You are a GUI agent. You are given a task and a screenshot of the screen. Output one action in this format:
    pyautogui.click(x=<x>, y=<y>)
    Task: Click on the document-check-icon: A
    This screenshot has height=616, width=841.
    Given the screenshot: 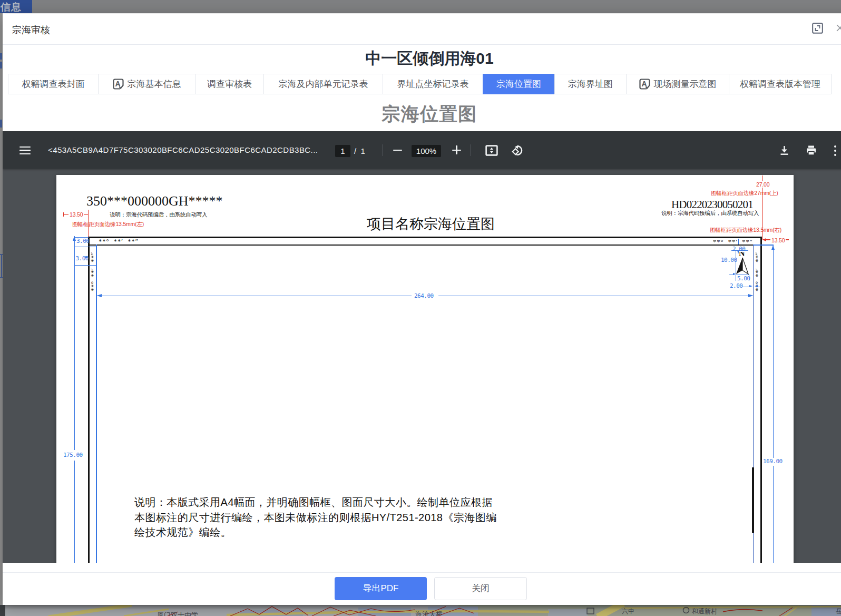 What is the action you would take?
    pyautogui.click(x=645, y=84)
    